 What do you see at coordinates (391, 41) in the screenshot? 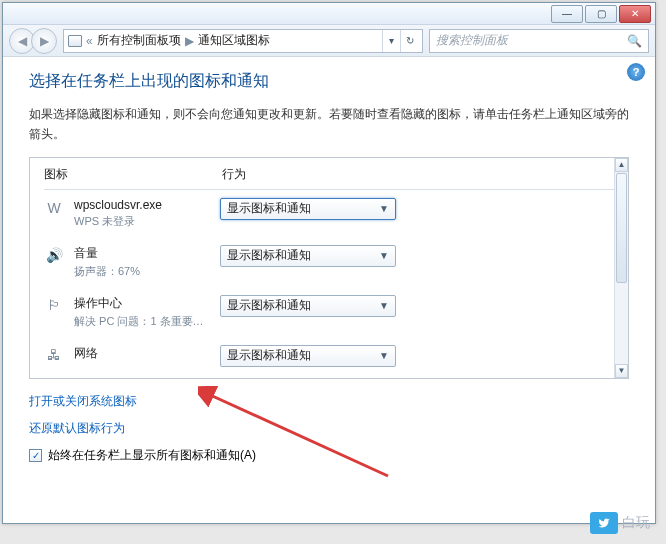
I see `address-dropdown-icon: ▾` at bounding box center [391, 41].